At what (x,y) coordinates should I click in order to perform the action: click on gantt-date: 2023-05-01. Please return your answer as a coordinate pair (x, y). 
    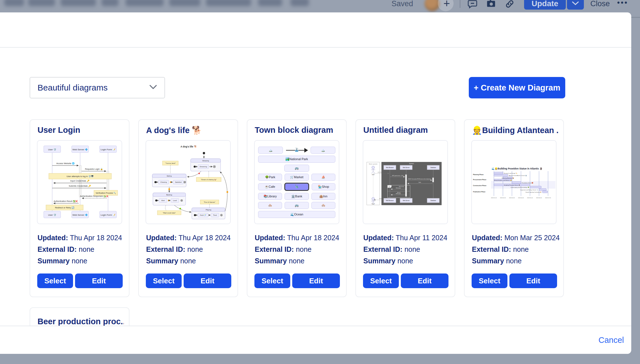
    Looking at the image, I should click on (530, 198).